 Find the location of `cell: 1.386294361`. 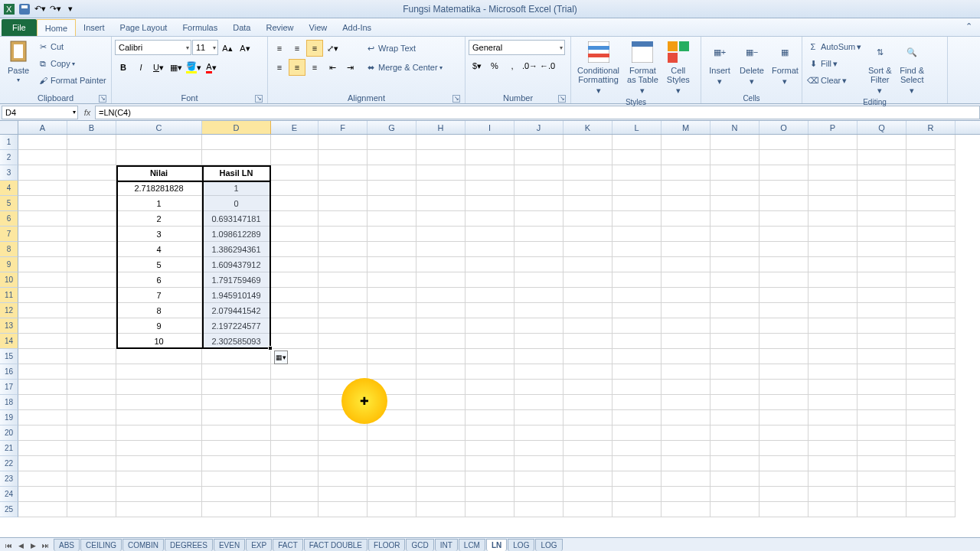

cell: 1.386294361 is located at coordinates (237, 249).